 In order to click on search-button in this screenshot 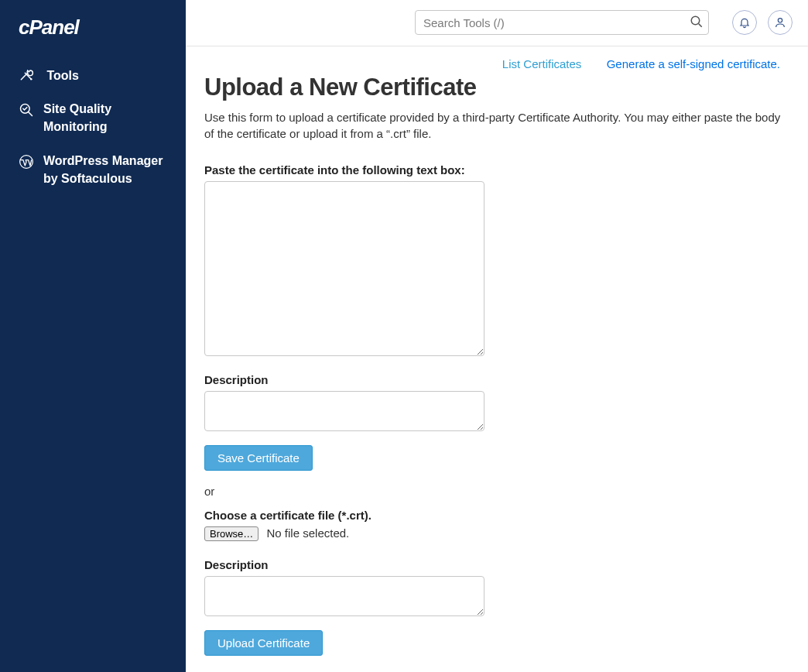, I will do `click(697, 22)`.